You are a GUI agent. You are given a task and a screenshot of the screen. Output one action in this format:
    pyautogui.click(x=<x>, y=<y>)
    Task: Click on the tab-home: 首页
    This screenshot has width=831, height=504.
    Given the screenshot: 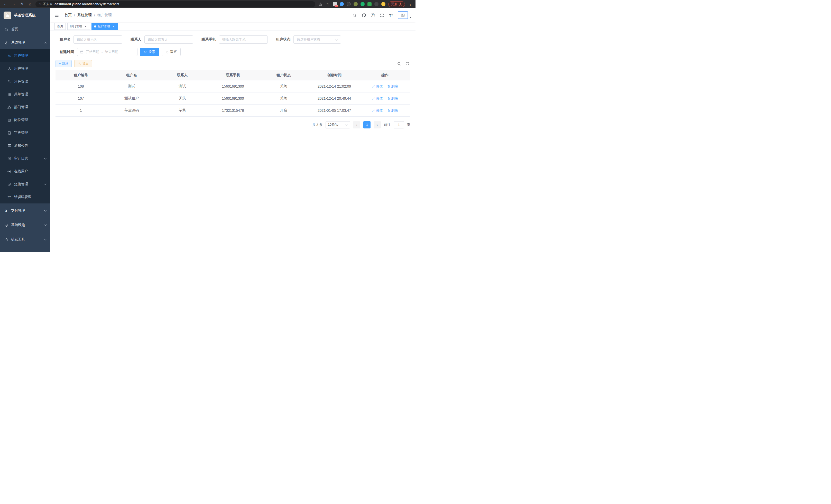 What is the action you would take?
    pyautogui.click(x=60, y=26)
    